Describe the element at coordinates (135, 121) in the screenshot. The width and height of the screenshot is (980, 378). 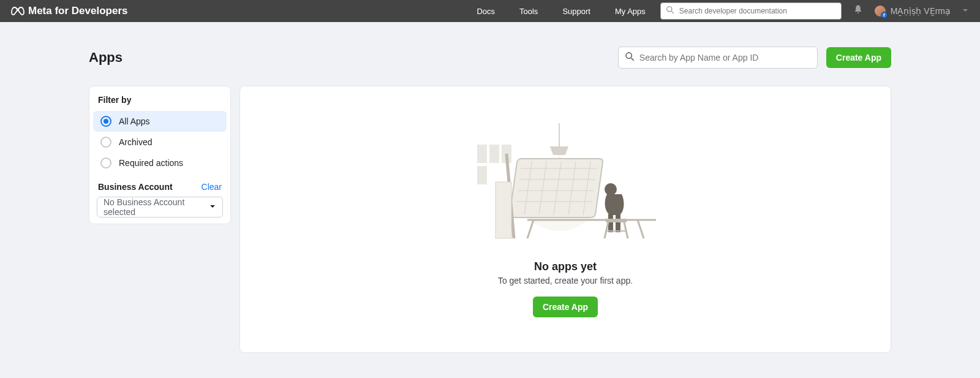
I see `filter-label: All Apps` at that location.